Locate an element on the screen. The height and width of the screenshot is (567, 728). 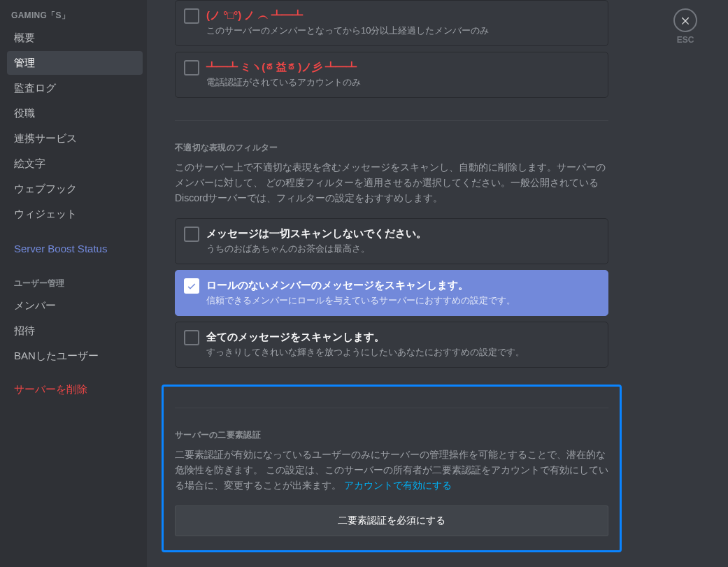
option-title: ┻━┻ ミヽ(ಠ益ಠ)ノ彡 ┻━┻ is located at coordinates (403, 67).